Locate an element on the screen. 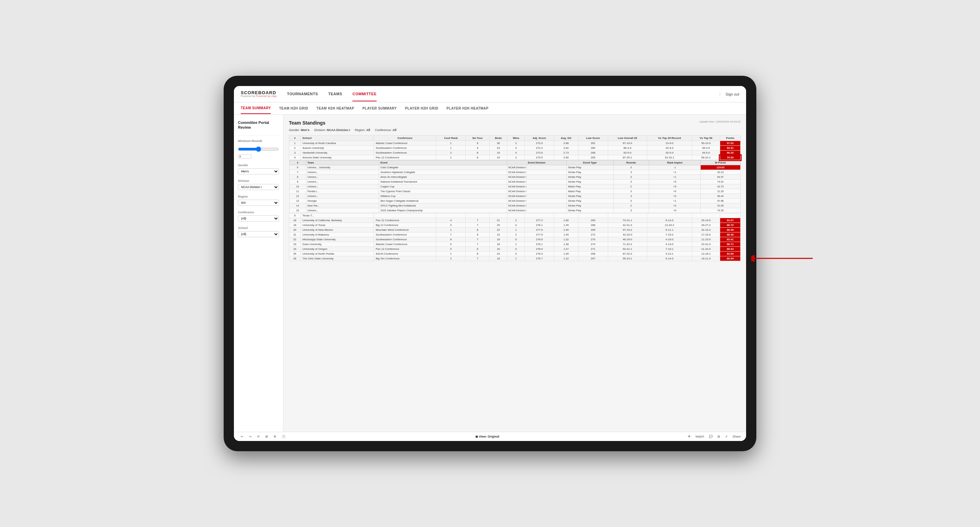 This screenshot has height=527, width=980. clock-button: 🕐 is located at coordinates (284, 437).